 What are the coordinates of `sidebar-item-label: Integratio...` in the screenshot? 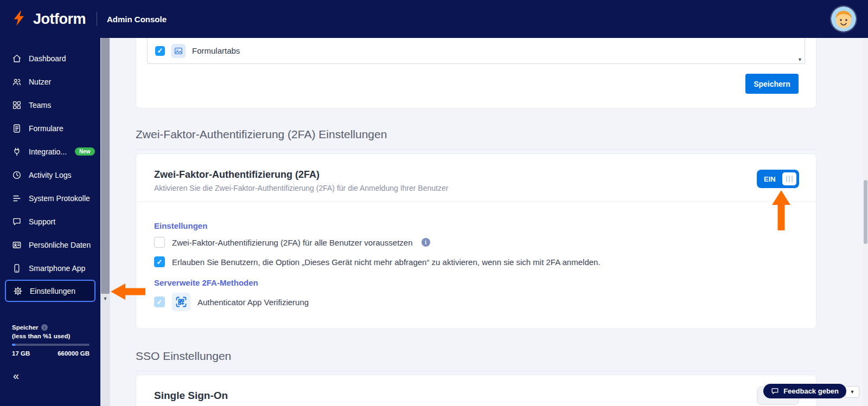 It's located at (48, 152).